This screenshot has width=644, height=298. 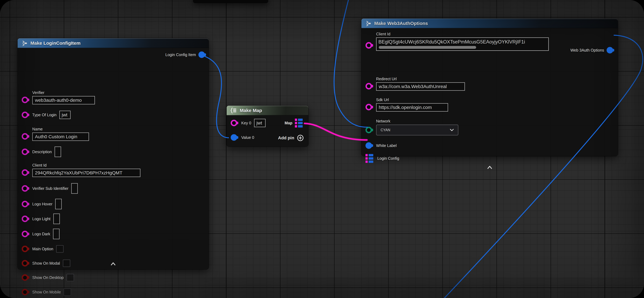 What do you see at coordinates (25, 292) in the screenshot?
I see `show-on-mobile-pin` at bounding box center [25, 292].